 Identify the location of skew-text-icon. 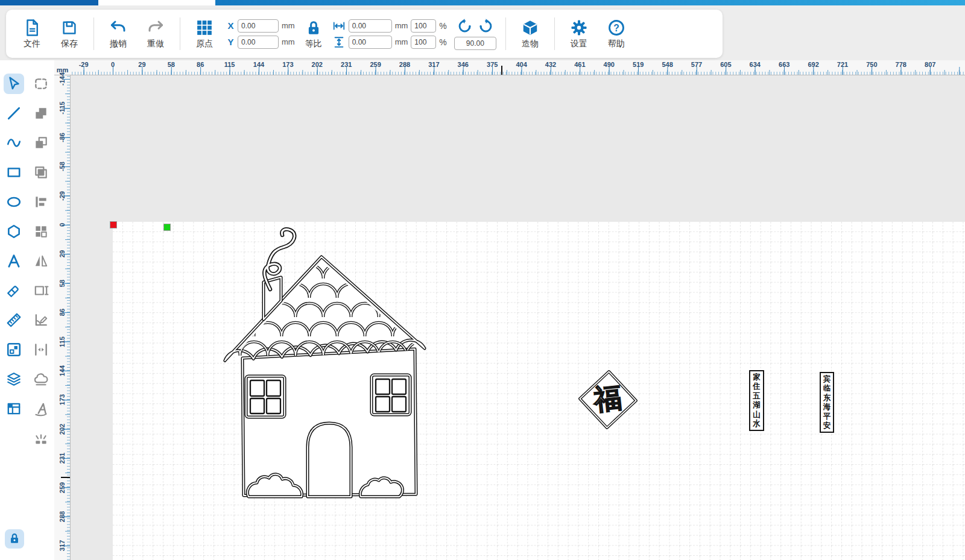
(41, 409).